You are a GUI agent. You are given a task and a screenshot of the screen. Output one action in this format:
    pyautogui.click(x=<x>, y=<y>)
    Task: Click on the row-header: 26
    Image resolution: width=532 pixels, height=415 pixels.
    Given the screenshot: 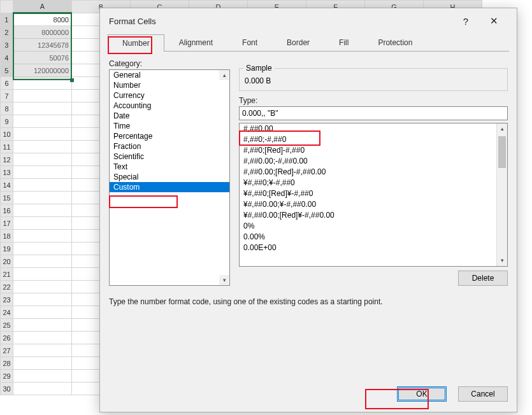 What is the action you would take?
    pyautogui.click(x=7, y=338)
    